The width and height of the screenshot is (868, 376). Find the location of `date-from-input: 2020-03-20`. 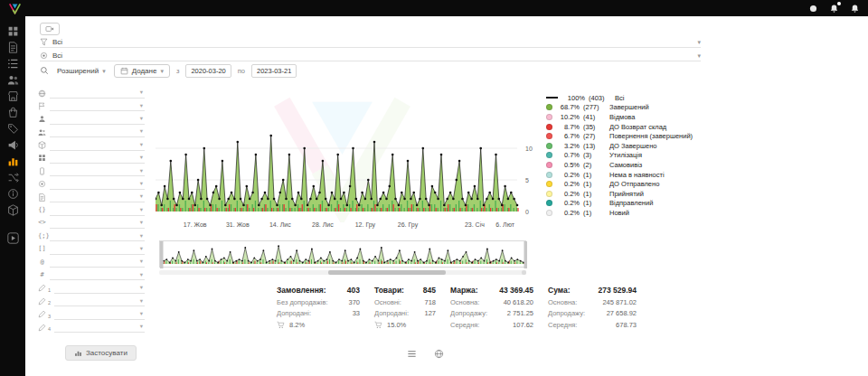

date-from-input: 2020-03-20 is located at coordinates (208, 70).